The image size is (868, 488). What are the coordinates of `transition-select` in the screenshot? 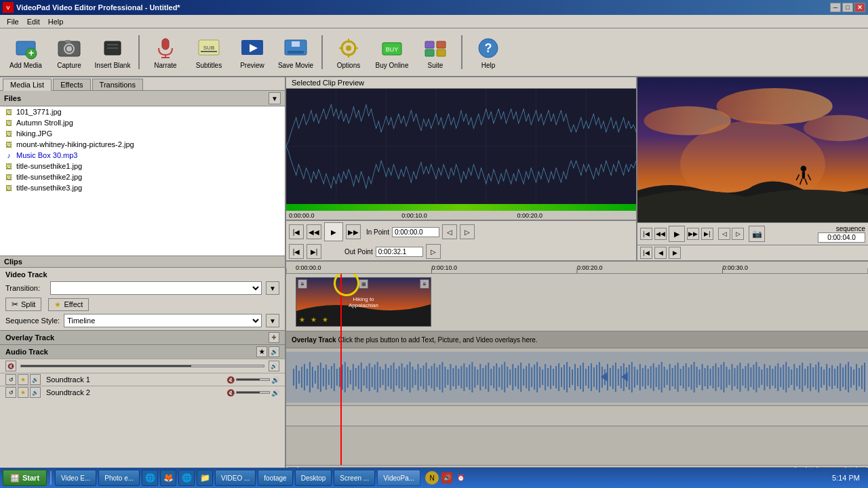 It's located at (156, 288).